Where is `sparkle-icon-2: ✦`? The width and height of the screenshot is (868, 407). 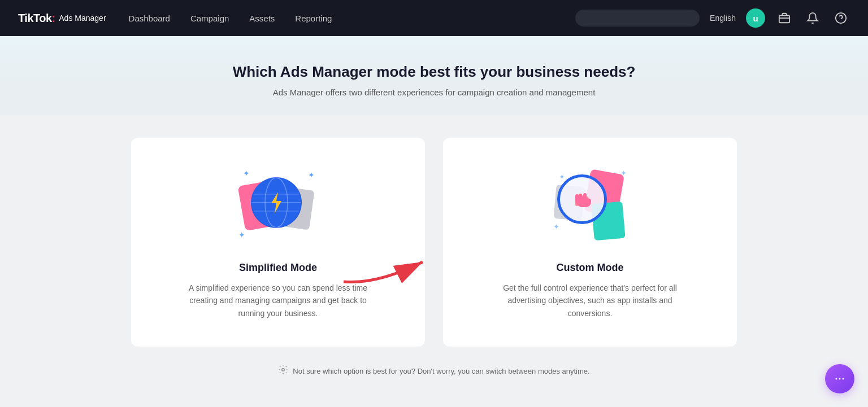
sparkle-icon-2: ✦ is located at coordinates (242, 235).